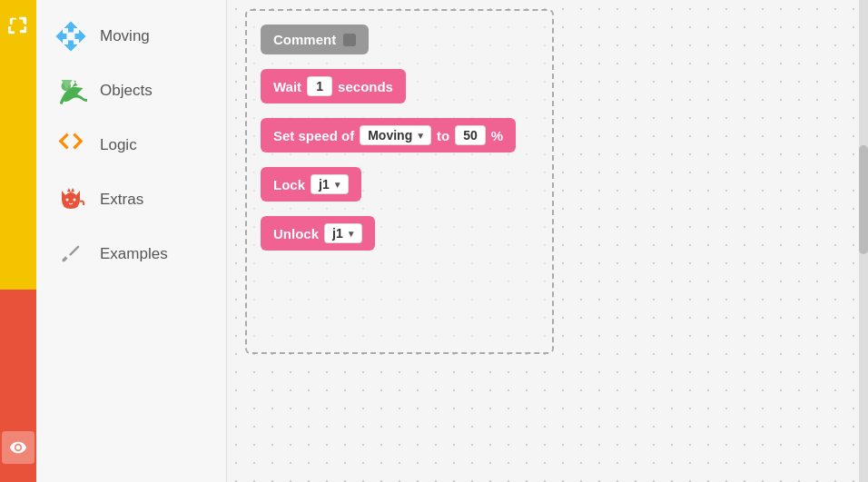 The image size is (868, 482). Describe the element at coordinates (18, 448) in the screenshot. I see `eye-strip-btn` at that location.